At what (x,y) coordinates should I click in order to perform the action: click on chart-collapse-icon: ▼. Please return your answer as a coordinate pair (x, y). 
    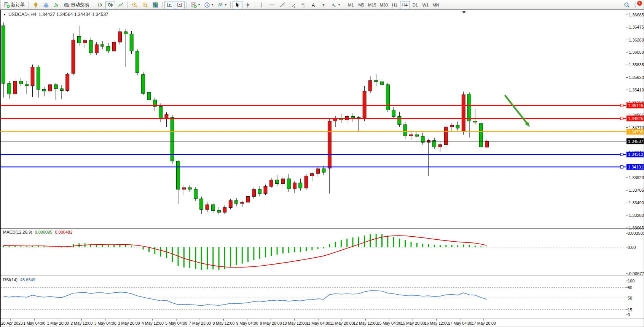
    Looking at the image, I should click on (5, 14).